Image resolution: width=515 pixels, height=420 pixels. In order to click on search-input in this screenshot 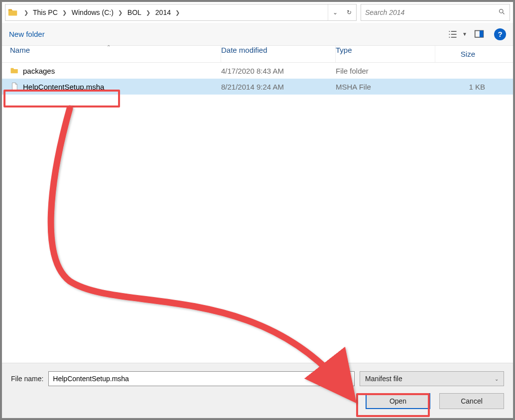, I will do `click(431, 12)`.